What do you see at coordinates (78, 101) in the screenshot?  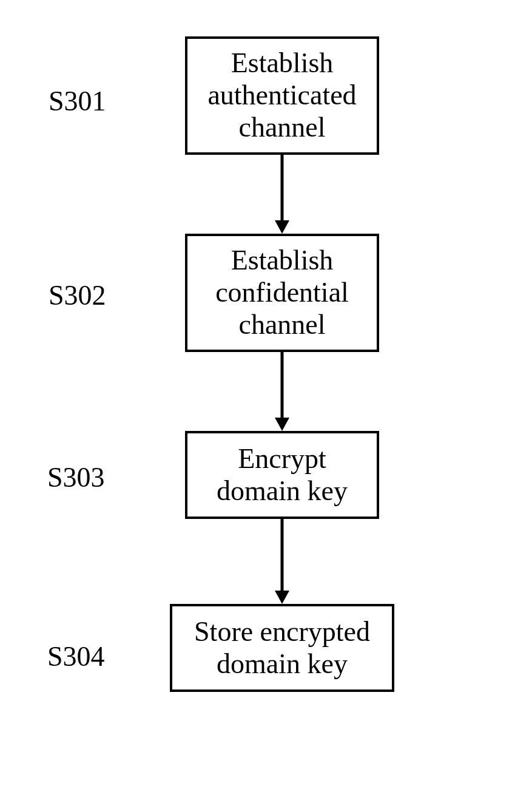 I see `step-label-s301: S301` at bounding box center [78, 101].